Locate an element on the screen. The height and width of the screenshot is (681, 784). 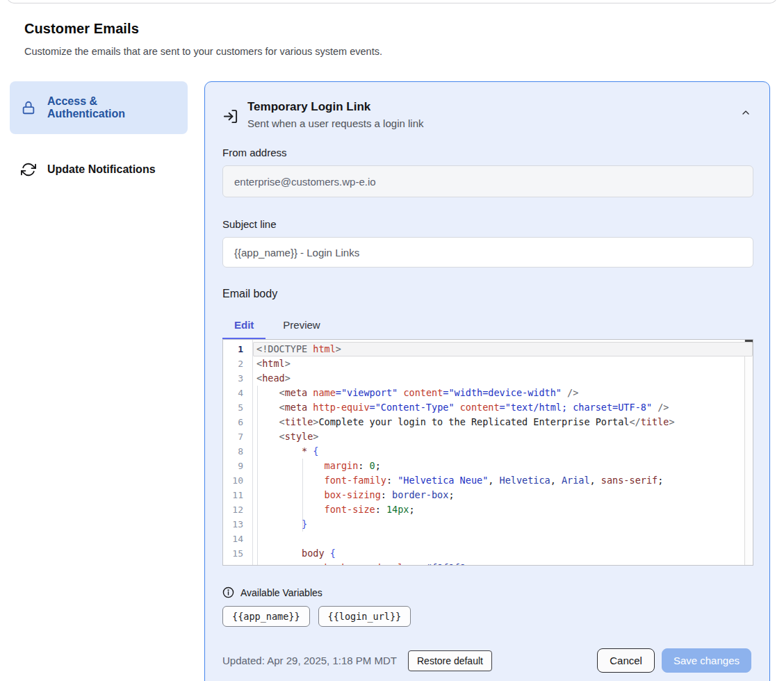
editor-gutter: 12345678910111213141516 is located at coordinates (238, 452).